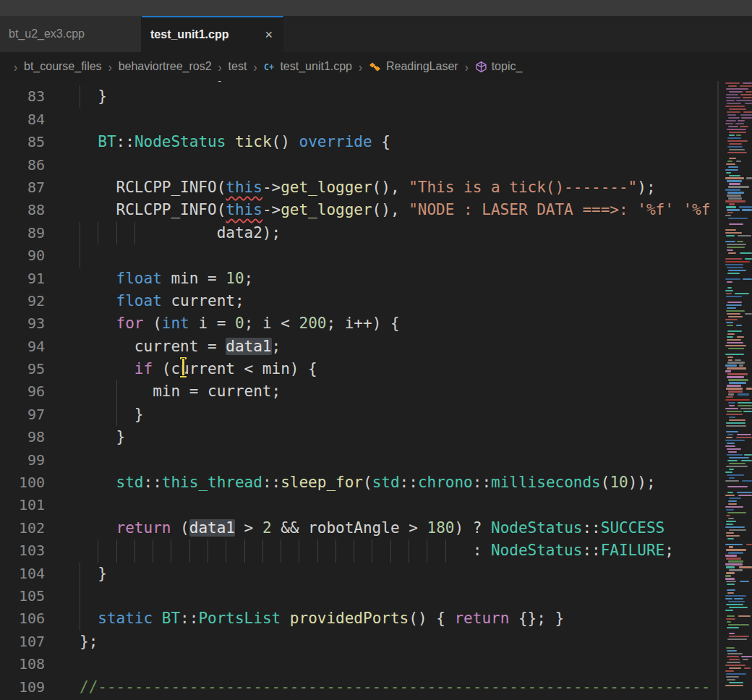  Describe the element at coordinates (362, 324) in the screenshot. I see `code-line-93: 93 for (int i = 0; i < 200; i++) {` at that location.